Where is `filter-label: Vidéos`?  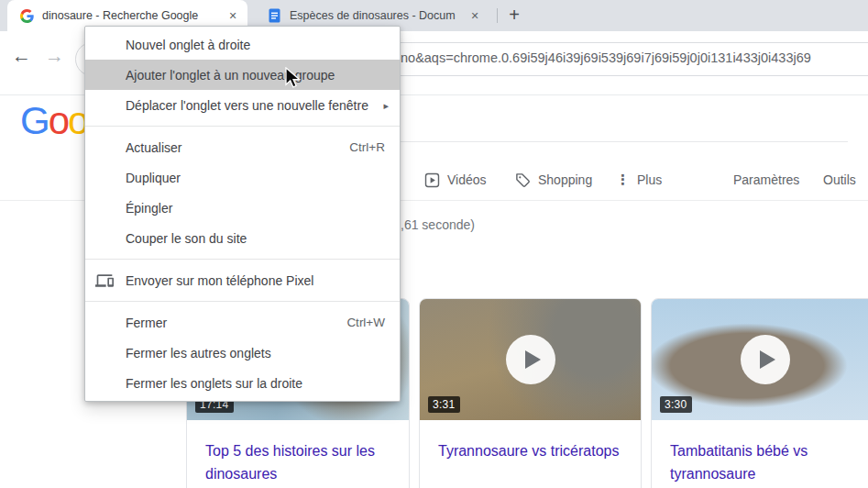
filter-label: Vidéos is located at coordinates (467, 180).